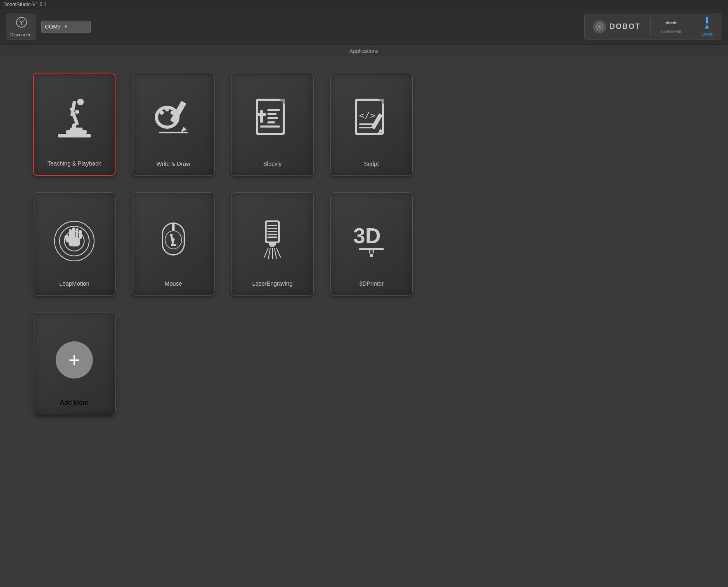 Image resolution: width=728 pixels, height=587 pixels. What do you see at coordinates (74, 119) in the screenshot?
I see `teaching-playback-icon` at bounding box center [74, 119].